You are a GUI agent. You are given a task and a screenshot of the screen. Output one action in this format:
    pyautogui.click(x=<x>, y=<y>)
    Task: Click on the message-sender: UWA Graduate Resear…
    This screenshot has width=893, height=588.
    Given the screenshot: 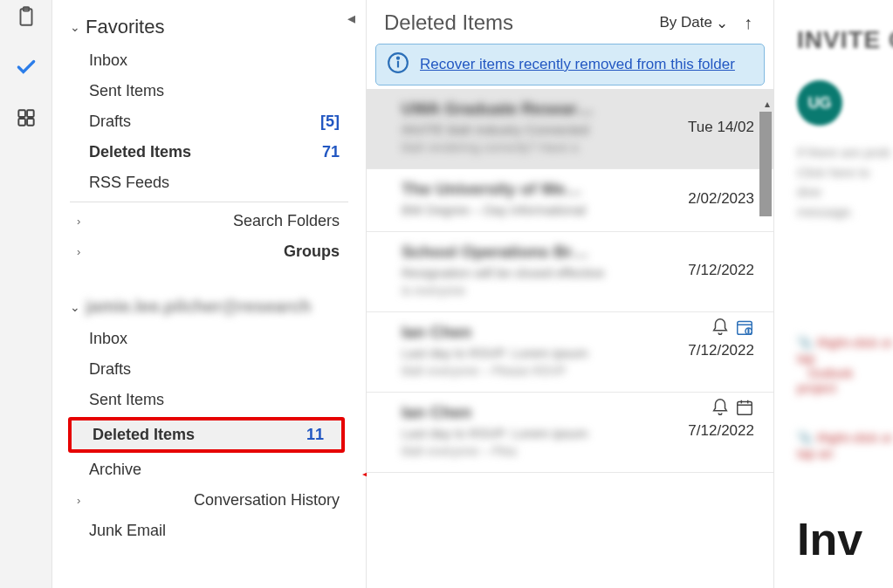 What is the action you would take?
    pyautogui.click(x=539, y=109)
    